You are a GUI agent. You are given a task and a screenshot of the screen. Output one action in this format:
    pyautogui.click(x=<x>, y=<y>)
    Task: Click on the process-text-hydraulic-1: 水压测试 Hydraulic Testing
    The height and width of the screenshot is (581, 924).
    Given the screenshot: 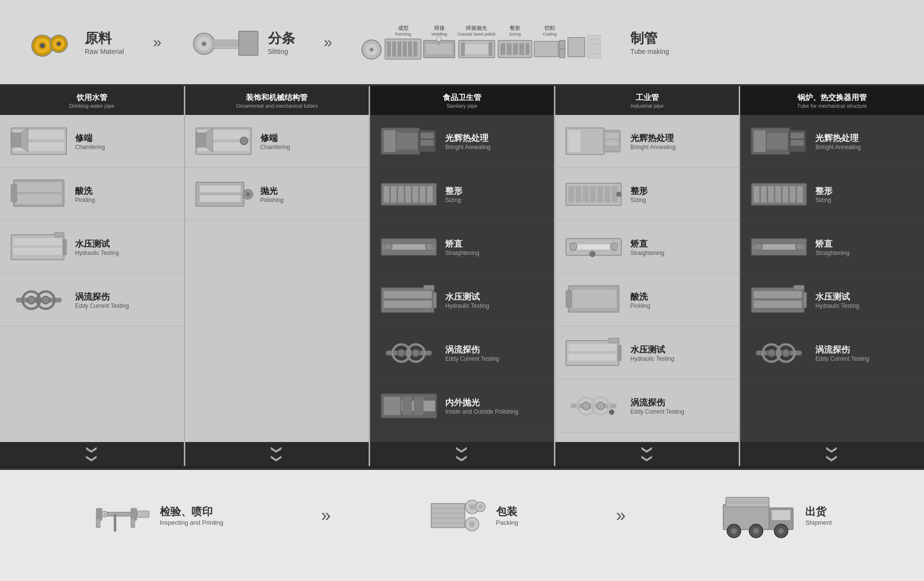 What is the action you would take?
    pyautogui.click(x=97, y=247)
    